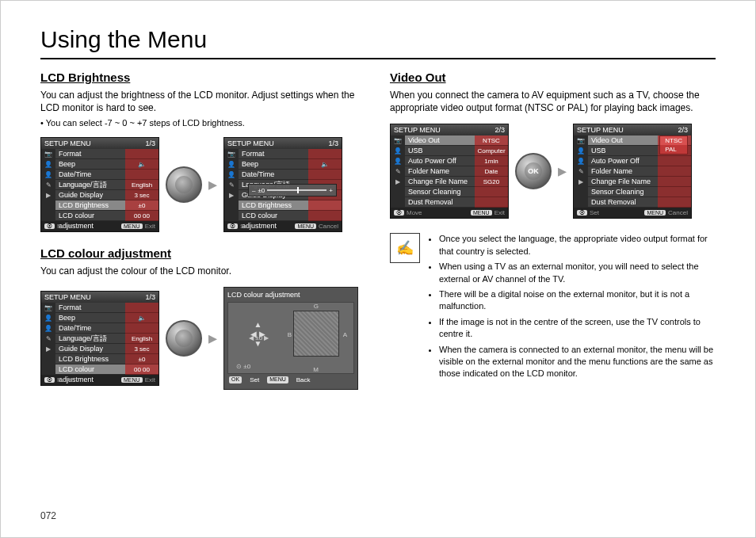  What do you see at coordinates (491, 182) in the screenshot?
I see `menu-row-value: SG20` at bounding box center [491, 182].